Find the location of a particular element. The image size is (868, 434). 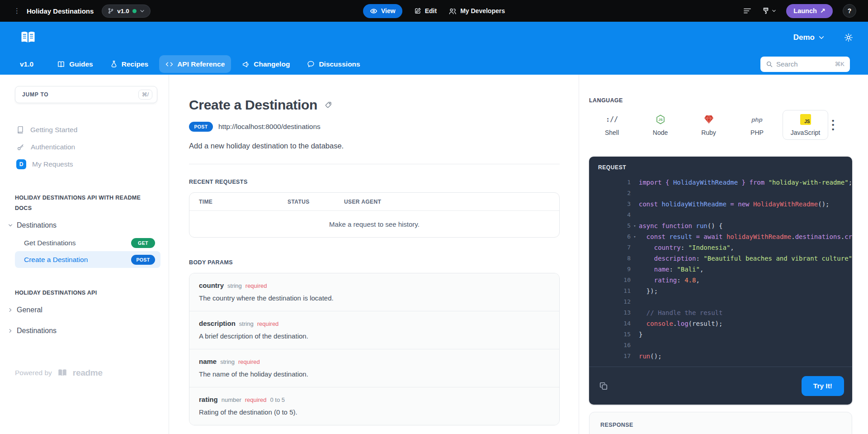

line-number: 9 is located at coordinates (610, 269).